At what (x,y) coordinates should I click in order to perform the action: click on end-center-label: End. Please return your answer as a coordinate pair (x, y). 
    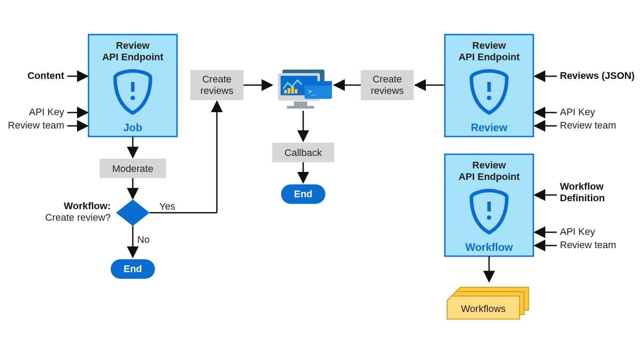
    Looking at the image, I should click on (303, 194).